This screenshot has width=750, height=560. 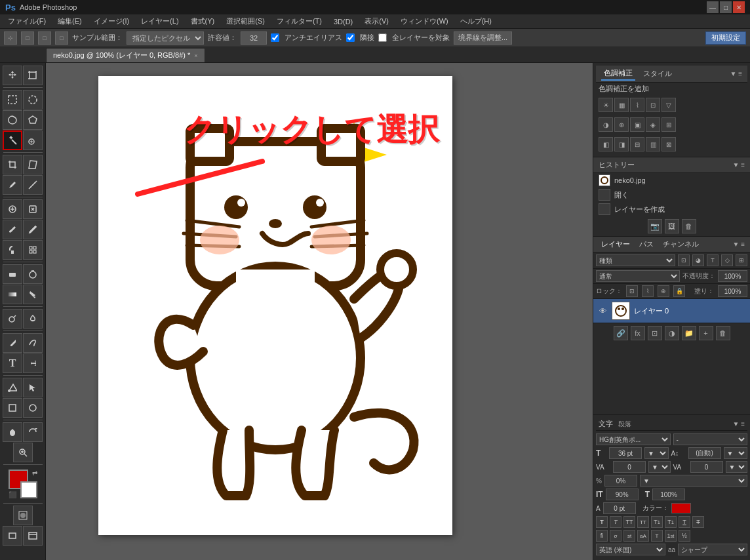 What do you see at coordinates (648, 291) in the screenshot?
I see `lock-paint-btn: ⌇` at bounding box center [648, 291].